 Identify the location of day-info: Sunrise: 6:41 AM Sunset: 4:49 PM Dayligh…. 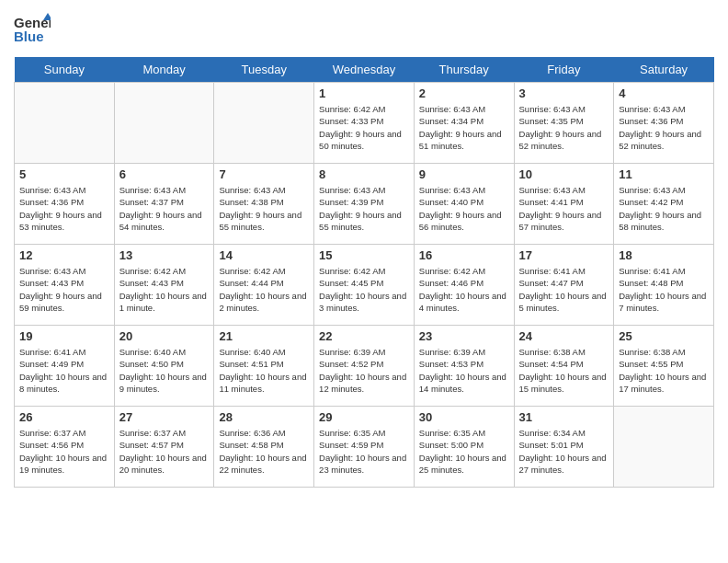
(64, 370).